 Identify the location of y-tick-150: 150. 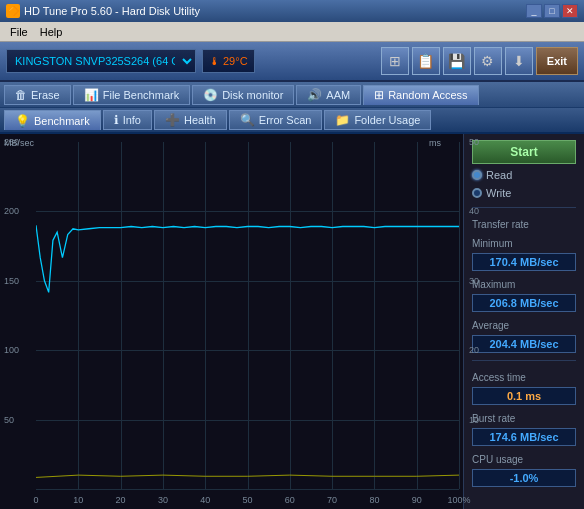
(12, 281).